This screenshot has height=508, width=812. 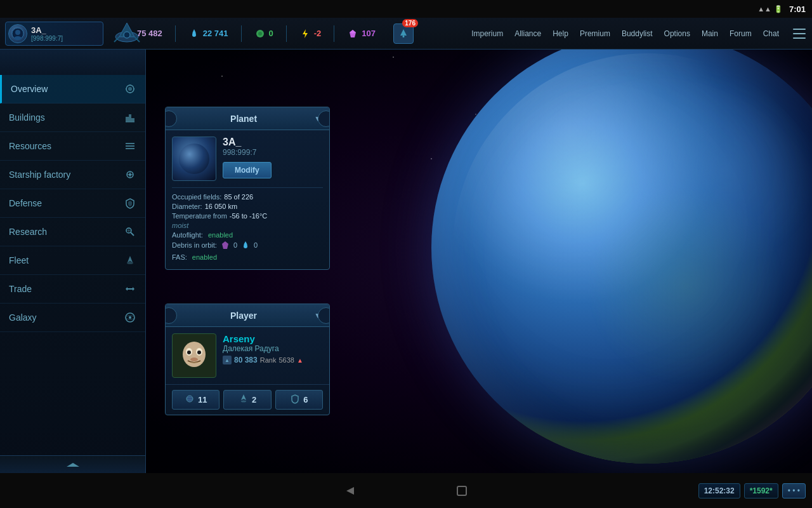 I want to click on player-info-box: 3A_ [998:999:7], so click(x=55, y=34).